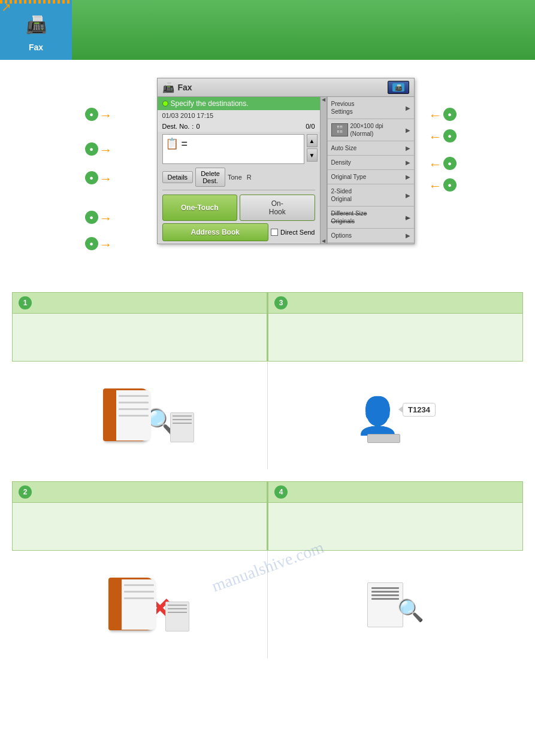 The image size is (535, 756). What do you see at coordinates (368, 108) in the screenshot?
I see `prev-settings-label: PreviousSettings` at bounding box center [368, 108].